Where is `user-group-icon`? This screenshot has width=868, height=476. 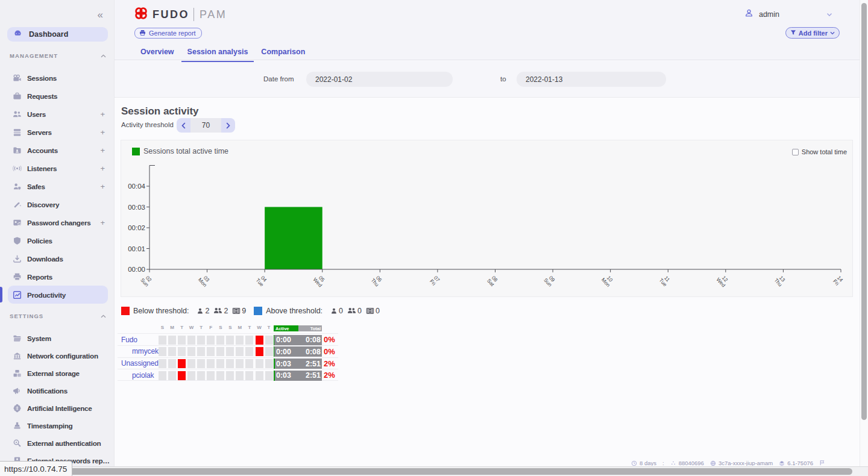 user-group-icon is located at coordinates (218, 311).